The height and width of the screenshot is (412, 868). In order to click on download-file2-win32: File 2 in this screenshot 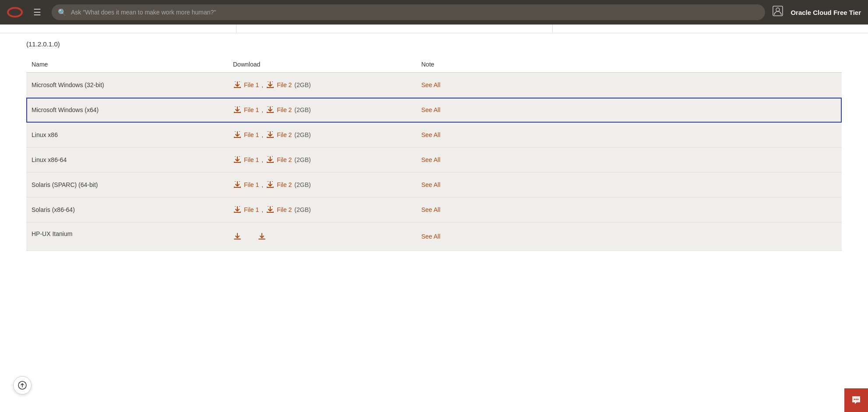, I will do `click(279, 85)`.